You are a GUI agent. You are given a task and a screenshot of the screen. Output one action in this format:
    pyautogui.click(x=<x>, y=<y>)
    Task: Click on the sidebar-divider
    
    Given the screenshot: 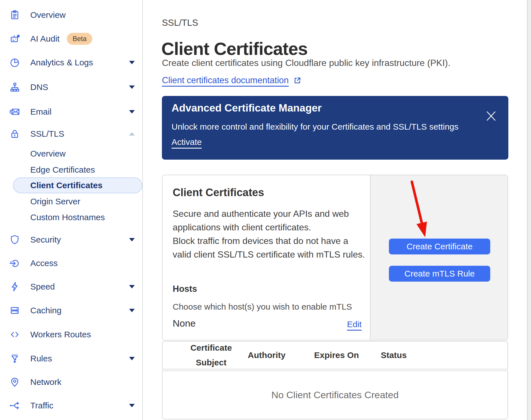 What is the action you would take?
    pyautogui.click(x=143, y=210)
    